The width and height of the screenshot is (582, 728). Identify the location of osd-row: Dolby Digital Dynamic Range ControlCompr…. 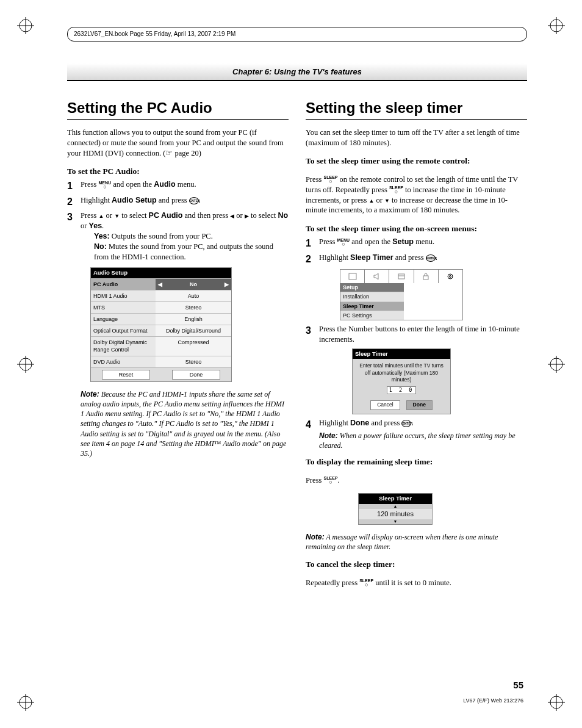
(161, 345).